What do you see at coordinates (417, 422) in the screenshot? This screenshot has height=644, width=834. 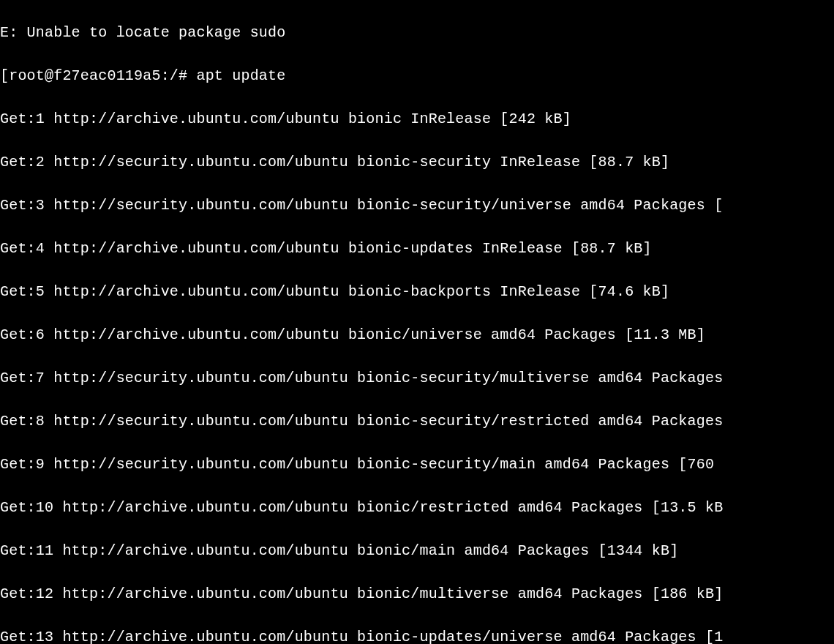 I see `terminal-line: Get:8 http://security.ubuntu.com/ubuntu …` at bounding box center [417, 422].